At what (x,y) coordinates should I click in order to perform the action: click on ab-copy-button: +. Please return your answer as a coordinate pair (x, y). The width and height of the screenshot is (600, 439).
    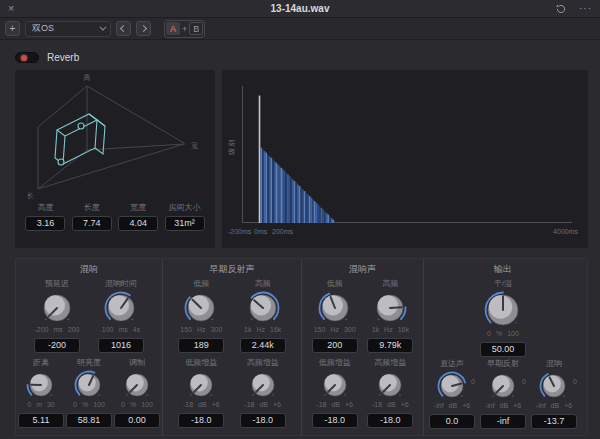
    Looking at the image, I should click on (184, 29).